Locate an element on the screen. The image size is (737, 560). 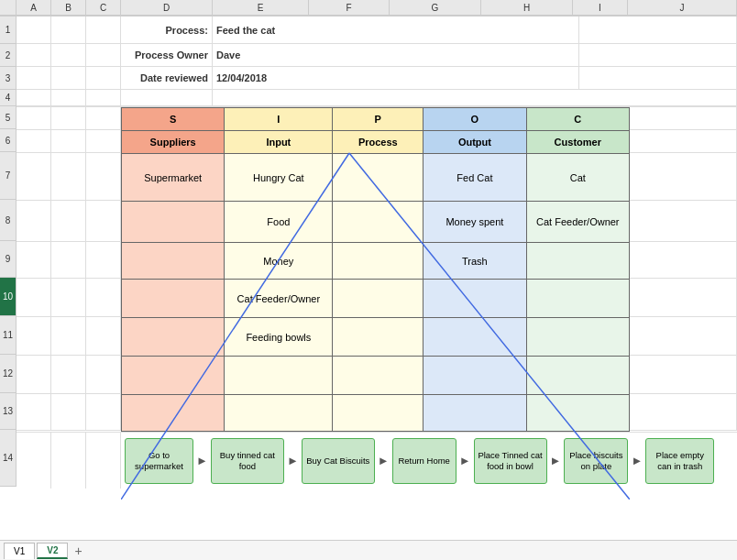
row-4: 4 is located at coordinates (8, 98).